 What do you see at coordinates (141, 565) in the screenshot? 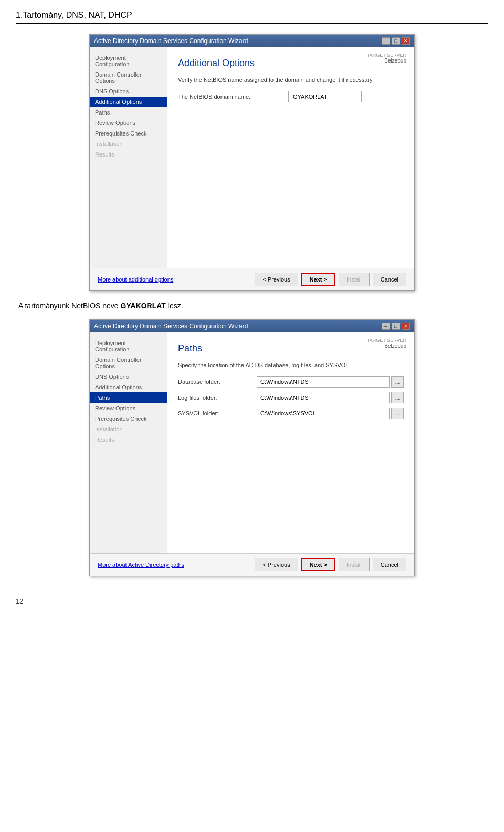
I see `footer-link-2: More about Active Directory paths` at bounding box center [141, 565].